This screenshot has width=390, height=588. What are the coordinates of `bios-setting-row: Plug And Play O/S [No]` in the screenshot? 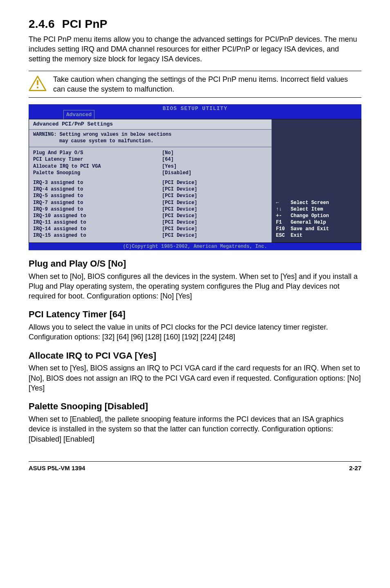 It's located at (150, 153).